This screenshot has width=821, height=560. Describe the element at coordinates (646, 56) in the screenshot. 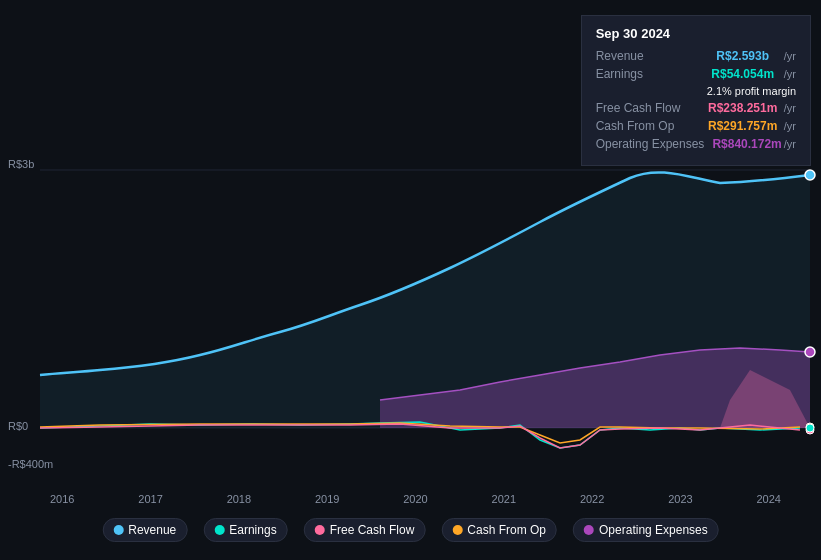

I see `tooltip-revenue-label: Revenue` at that location.